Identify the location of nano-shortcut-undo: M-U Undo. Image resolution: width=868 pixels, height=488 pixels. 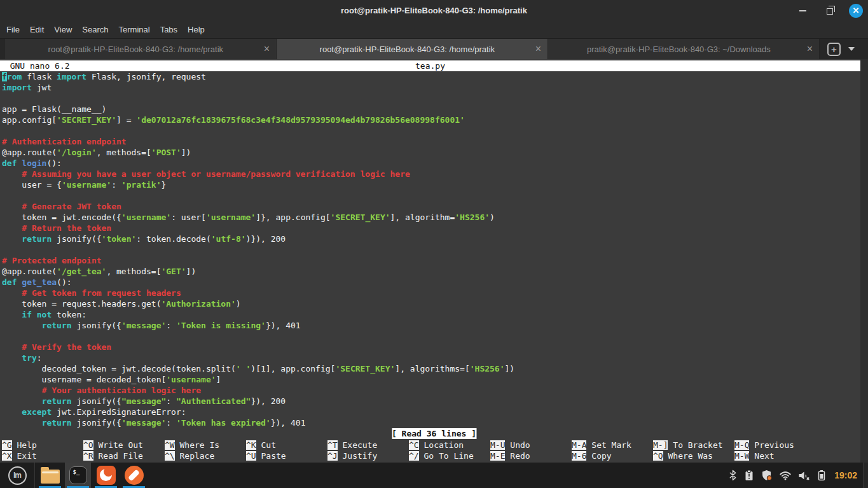
(531, 445).